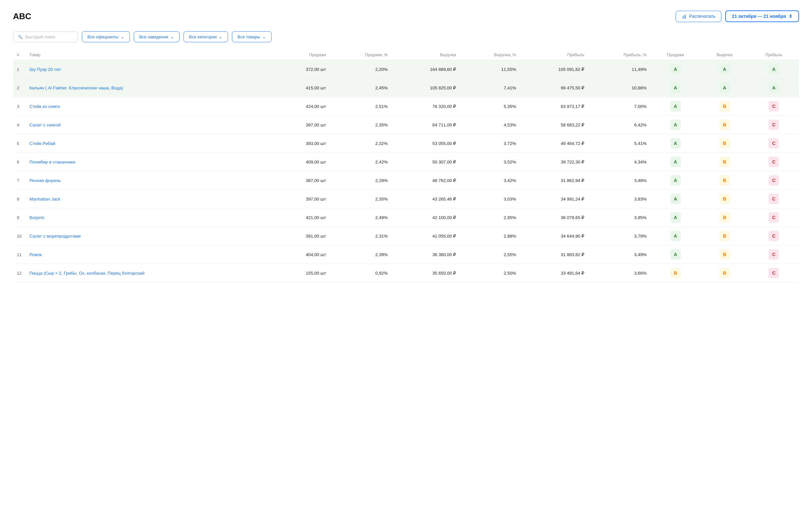 The width and height of the screenshot is (812, 520). Describe the element at coordinates (149, 217) in the screenshot. I see `cell-product: Borjomi` at that location.